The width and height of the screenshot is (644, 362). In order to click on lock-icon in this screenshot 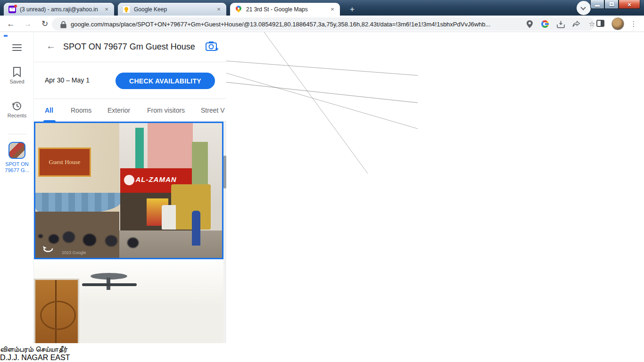, I will do `click(63, 25)`.